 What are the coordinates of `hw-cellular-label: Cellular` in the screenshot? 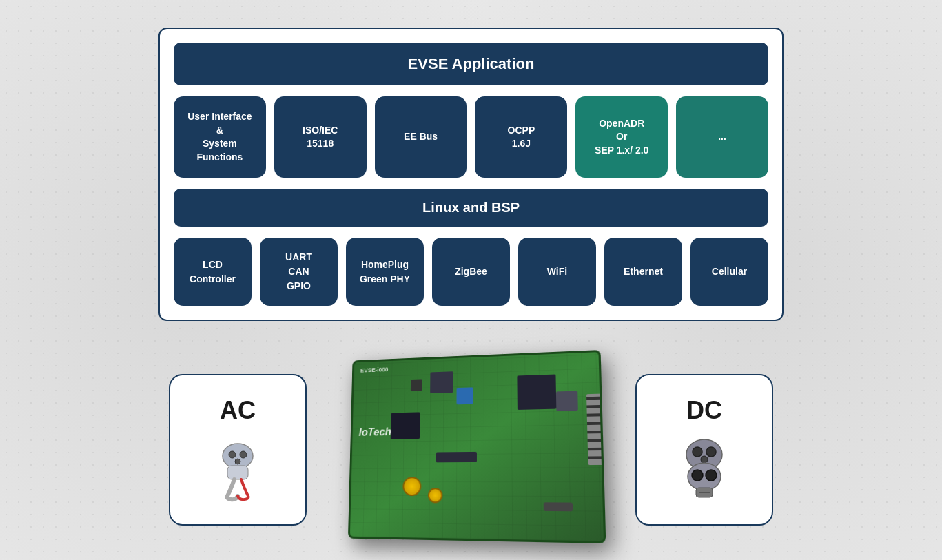 It's located at (729, 271).